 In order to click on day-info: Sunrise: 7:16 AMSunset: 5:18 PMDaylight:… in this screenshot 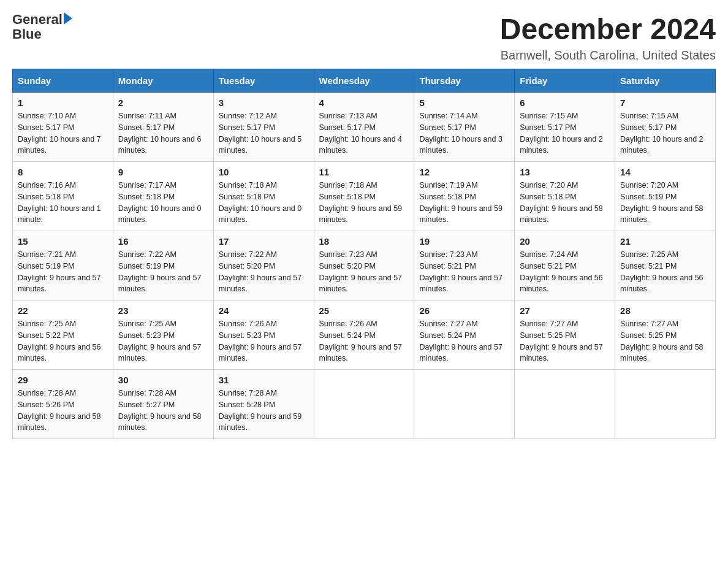, I will do `click(63, 202)`.